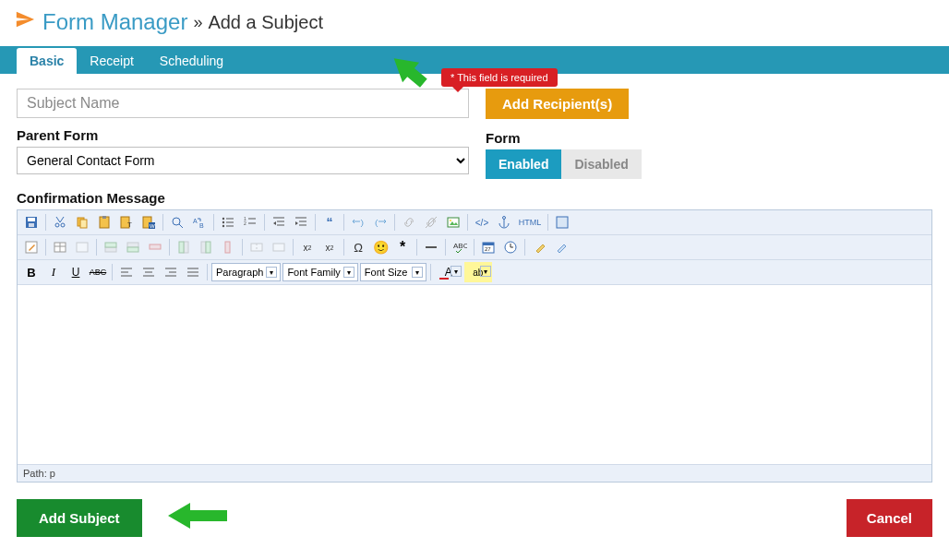 The height and width of the screenshot is (560, 949). What do you see at coordinates (709, 138) in the screenshot?
I see `form-status-label: Form` at bounding box center [709, 138].